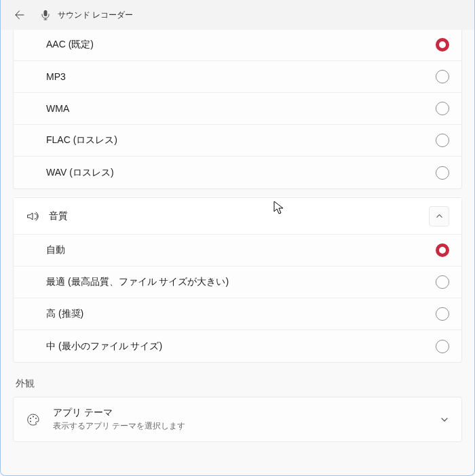 The width and height of the screenshot is (475, 476). What do you see at coordinates (238, 141) in the screenshot?
I see `format-option-flac: FLAC (ロスレス)` at bounding box center [238, 141].